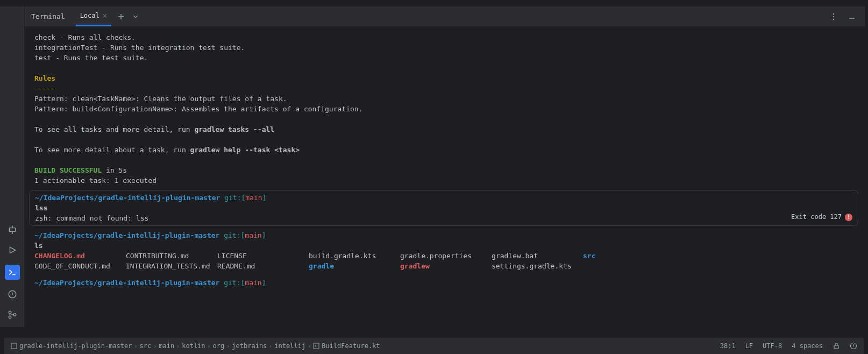 The width and height of the screenshot is (868, 354). I want to click on tab-label: Local, so click(90, 16).